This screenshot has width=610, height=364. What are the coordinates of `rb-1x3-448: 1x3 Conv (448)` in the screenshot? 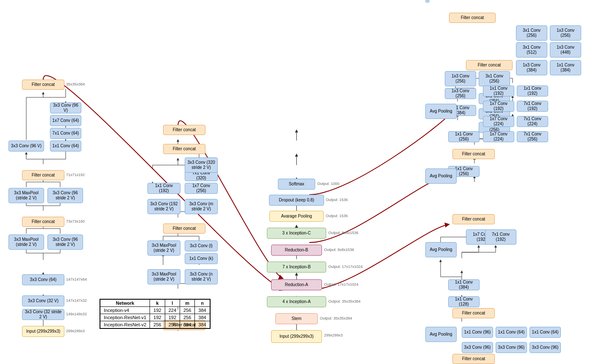 It's located at (566, 50).